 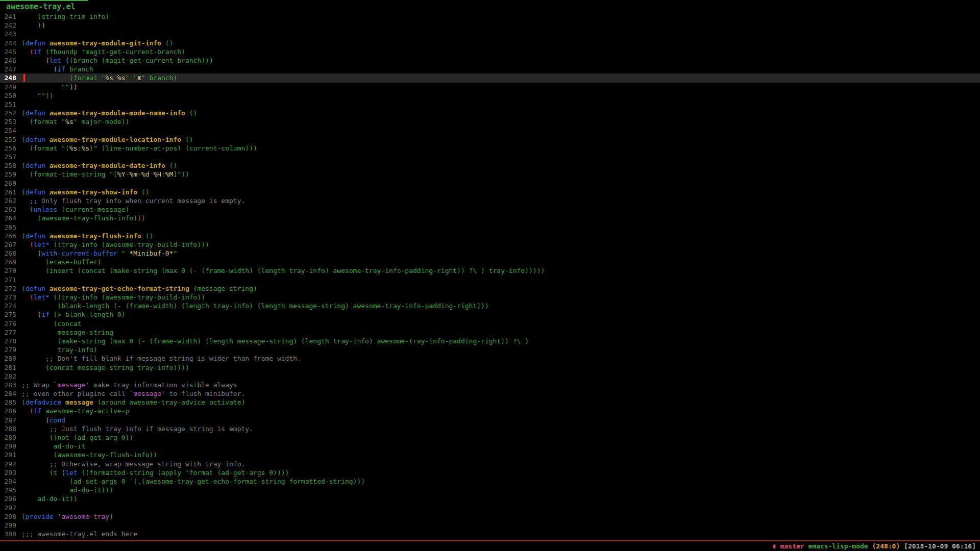 I want to click on code-line: 263 (unless (current-message), so click(x=490, y=209).